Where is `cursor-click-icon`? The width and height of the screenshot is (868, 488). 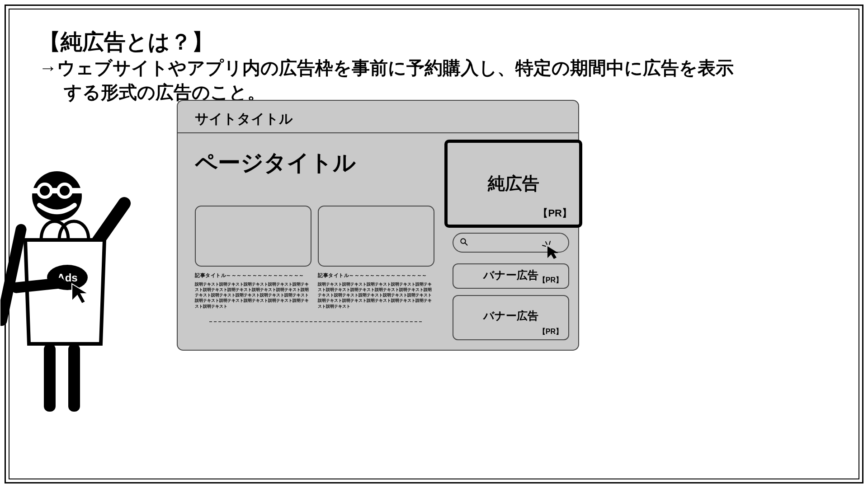
cursor-click-icon is located at coordinates (551, 250).